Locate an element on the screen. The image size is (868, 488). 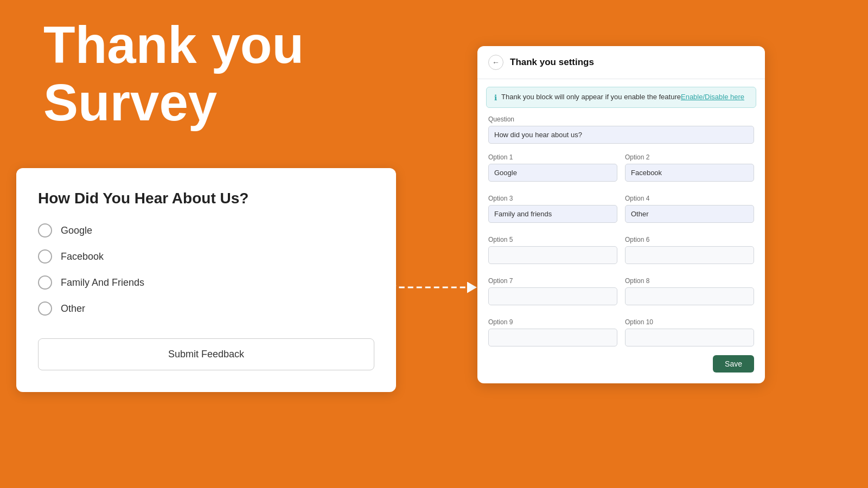
question-label: Question is located at coordinates (621, 119).